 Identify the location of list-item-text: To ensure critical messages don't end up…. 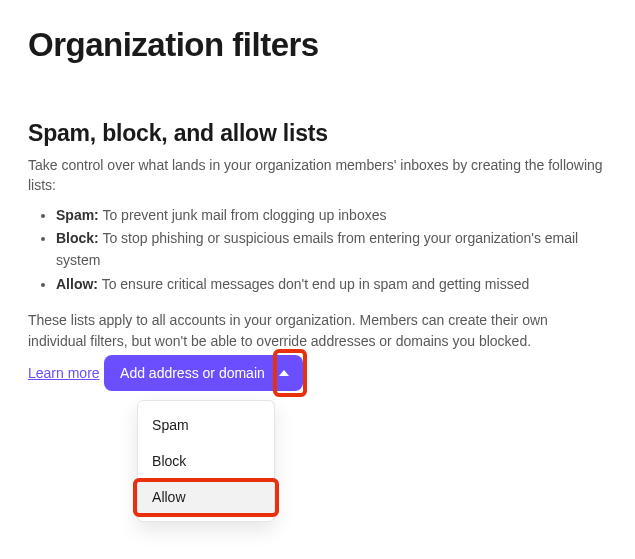
(314, 284).